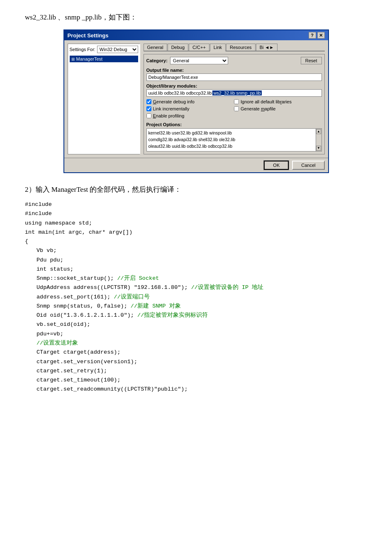 This screenshot has width=392, height=555. What do you see at coordinates (278, 102) in the screenshot?
I see `checkbox-ignore-default: Ignore all default libraries` at bounding box center [278, 102].